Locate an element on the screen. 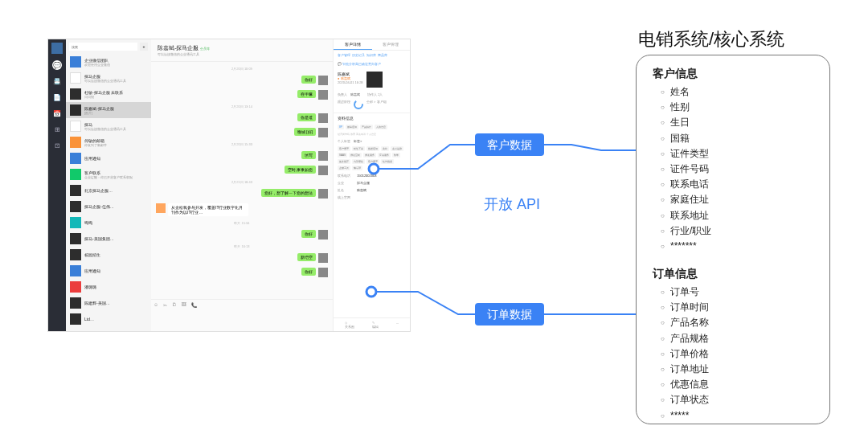 The width and height of the screenshot is (868, 434). list-item: 订单时间 is located at coordinates (737, 307).